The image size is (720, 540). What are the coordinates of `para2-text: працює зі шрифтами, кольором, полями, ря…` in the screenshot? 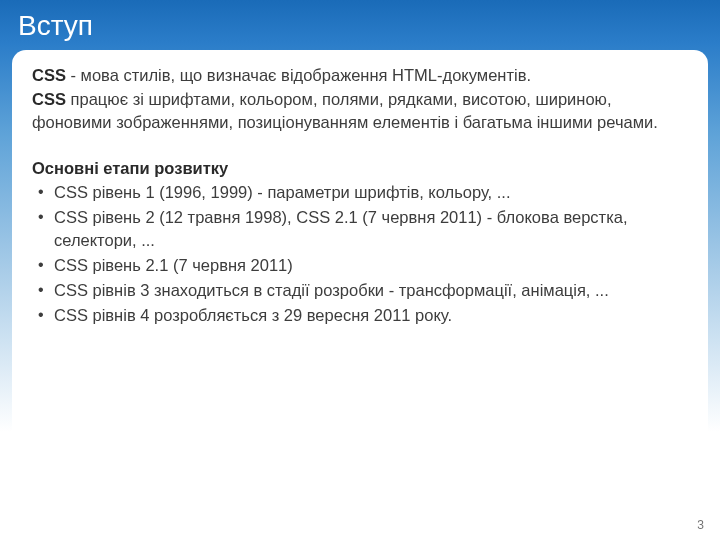 It's located at (345, 110).